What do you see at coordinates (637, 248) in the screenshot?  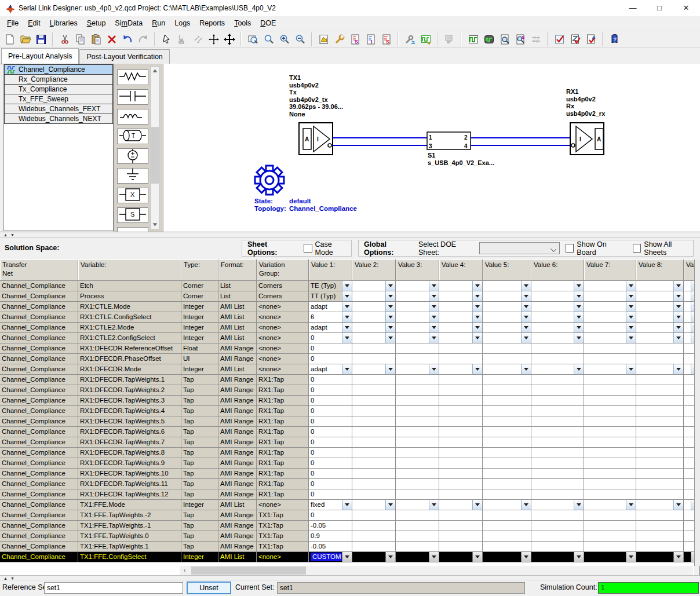 I see `show-all-sheets-checkbox` at bounding box center [637, 248].